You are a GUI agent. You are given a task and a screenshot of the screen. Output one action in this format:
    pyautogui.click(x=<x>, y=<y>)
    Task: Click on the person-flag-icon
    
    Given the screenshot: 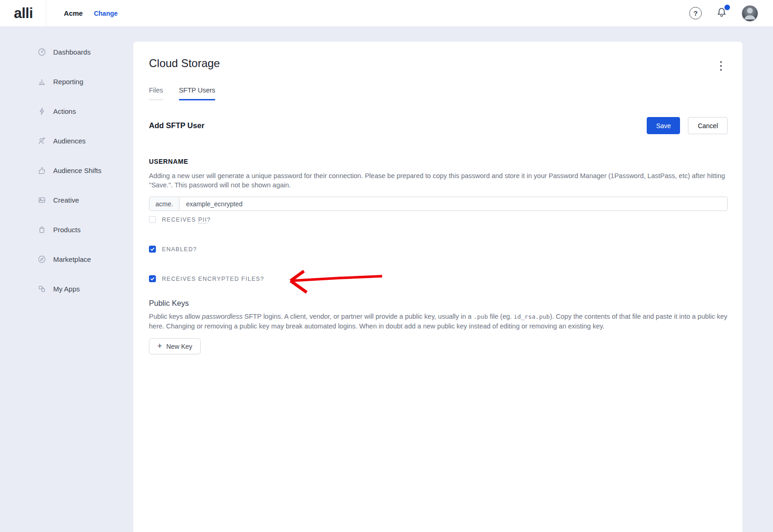 What is the action you would take?
    pyautogui.click(x=42, y=141)
    